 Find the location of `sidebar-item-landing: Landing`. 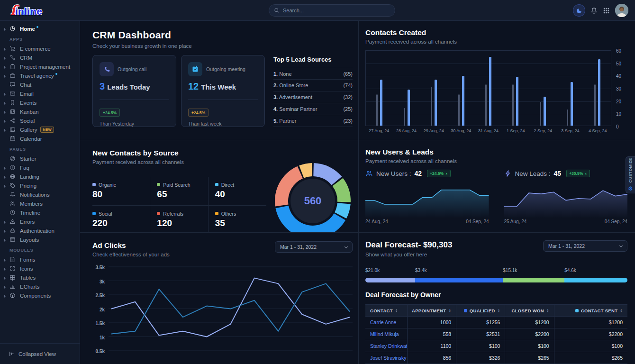

sidebar-item-landing: Landing is located at coordinates (40, 176).